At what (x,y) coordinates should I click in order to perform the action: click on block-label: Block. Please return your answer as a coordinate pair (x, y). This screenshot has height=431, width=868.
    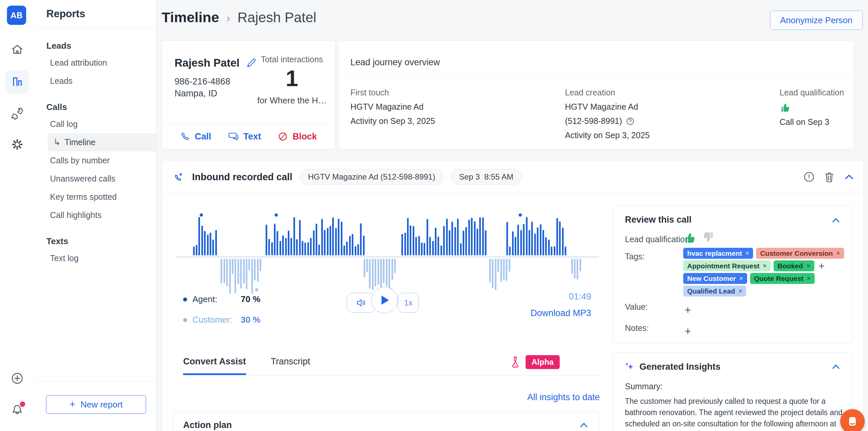
    Looking at the image, I should click on (305, 137).